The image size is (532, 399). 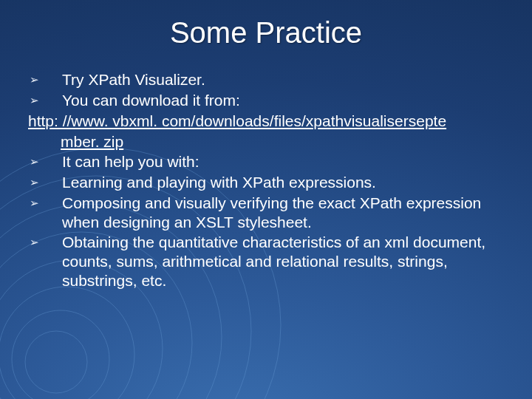 I want to click on list-item-text: You can download it from:, so click(x=283, y=100).